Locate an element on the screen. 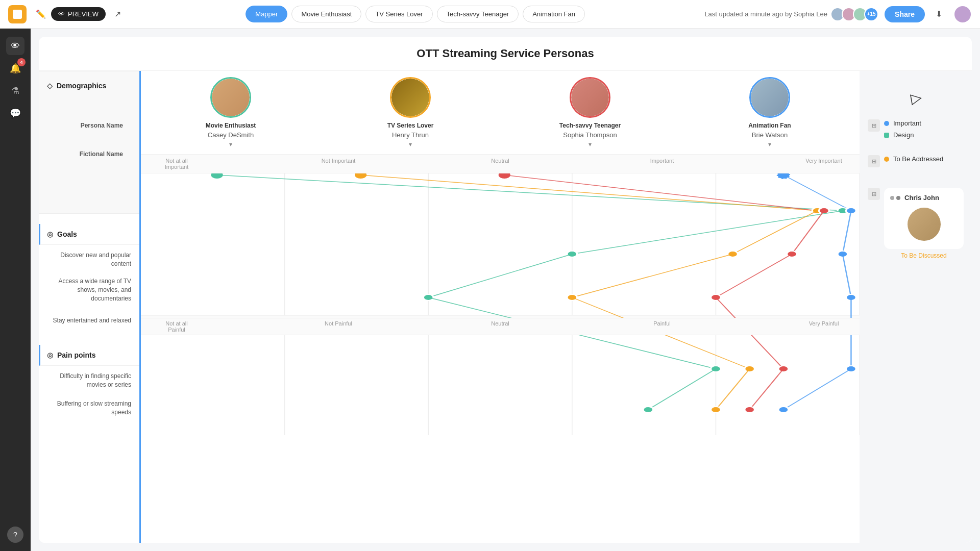 Image resolution: width=980 pixels, height=551 pixels. persona-col-tech-savvy-teenager: Tech-savvy Teenager Sophia Thompson ▾ is located at coordinates (590, 112).